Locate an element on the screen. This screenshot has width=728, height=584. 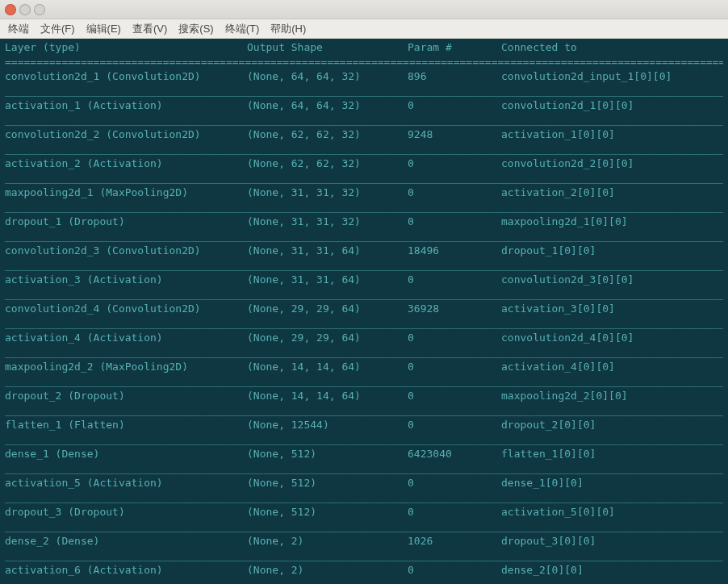
cell-param: 896 is located at coordinates (454, 77).